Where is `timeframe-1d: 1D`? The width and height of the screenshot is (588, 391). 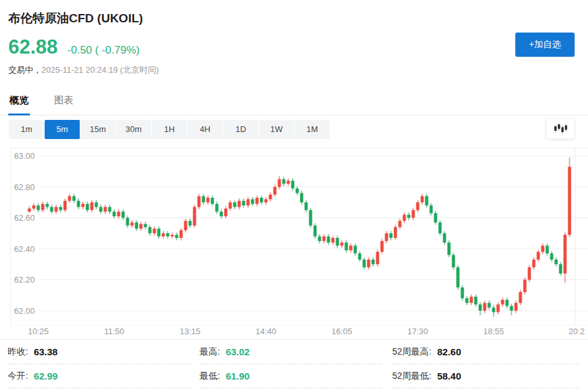
timeframe-1d: 1D is located at coordinates (241, 129).